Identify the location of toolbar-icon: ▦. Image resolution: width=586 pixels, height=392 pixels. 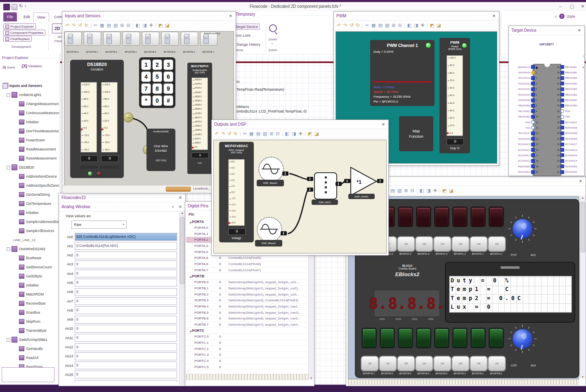
(251, 134).